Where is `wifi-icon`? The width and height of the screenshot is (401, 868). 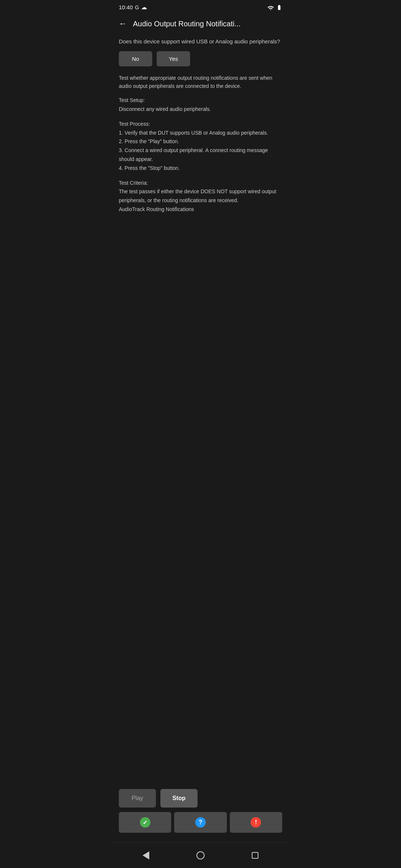
wifi-icon is located at coordinates (271, 7).